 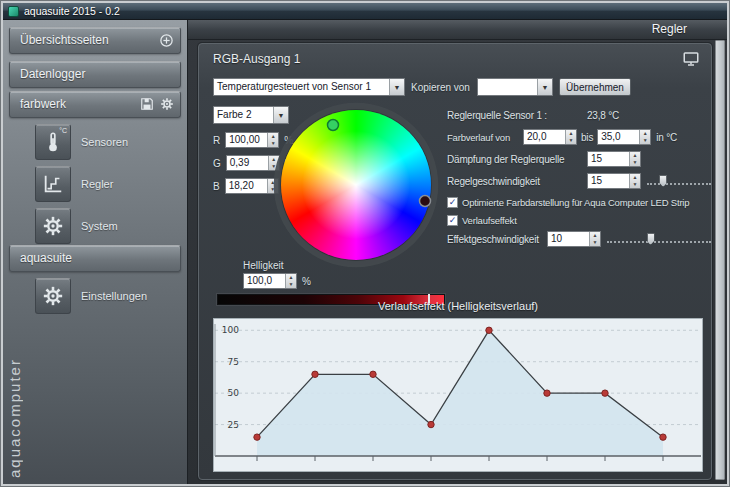 What do you see at coordinates (426, 202) in the screenshot?
I see `wheel-handle-dark` at bounding box center [426, 202].